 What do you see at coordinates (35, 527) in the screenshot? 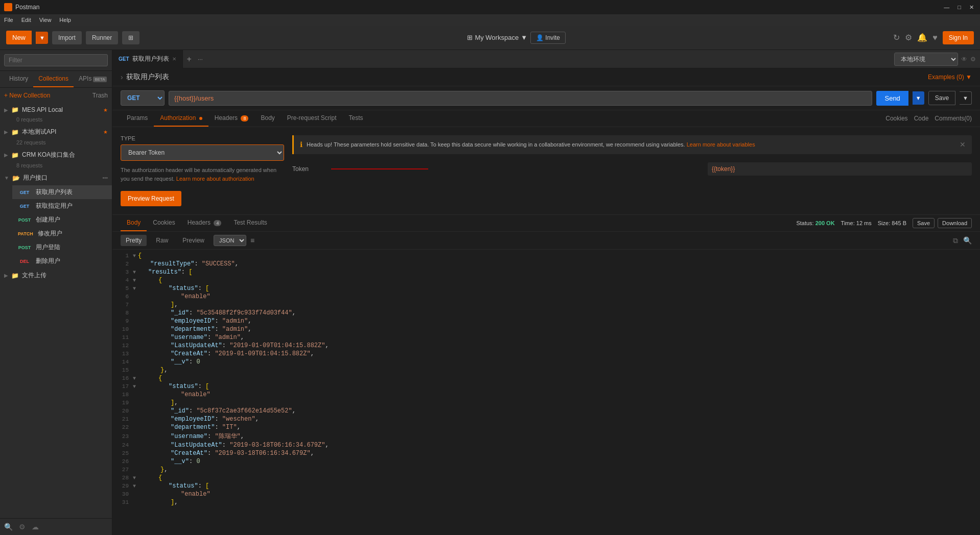
I see `cloud-icon: ☁` at bounding box center [35, 527].